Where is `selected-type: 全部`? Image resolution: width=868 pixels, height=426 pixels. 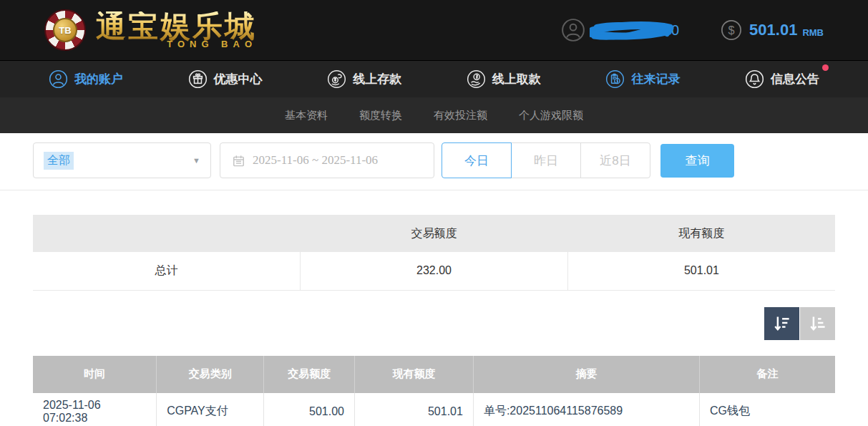
selected-type: 全部 is located at coordinates (59, 160).